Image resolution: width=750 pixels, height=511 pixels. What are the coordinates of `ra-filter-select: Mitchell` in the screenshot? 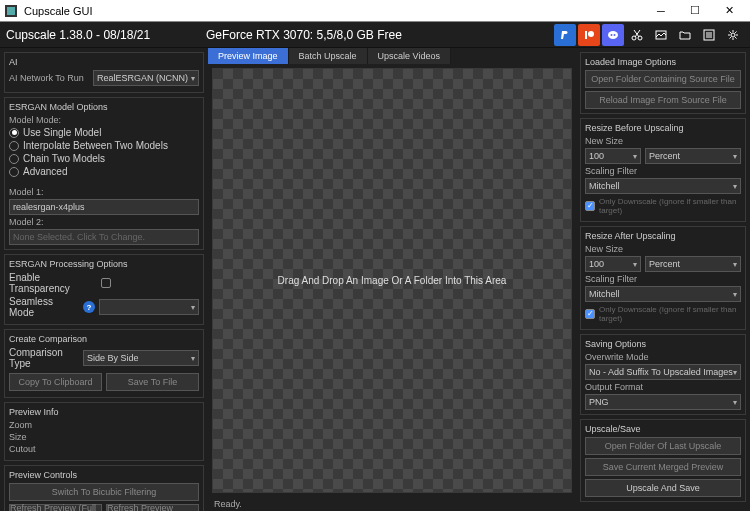 It's located at (663, 294).